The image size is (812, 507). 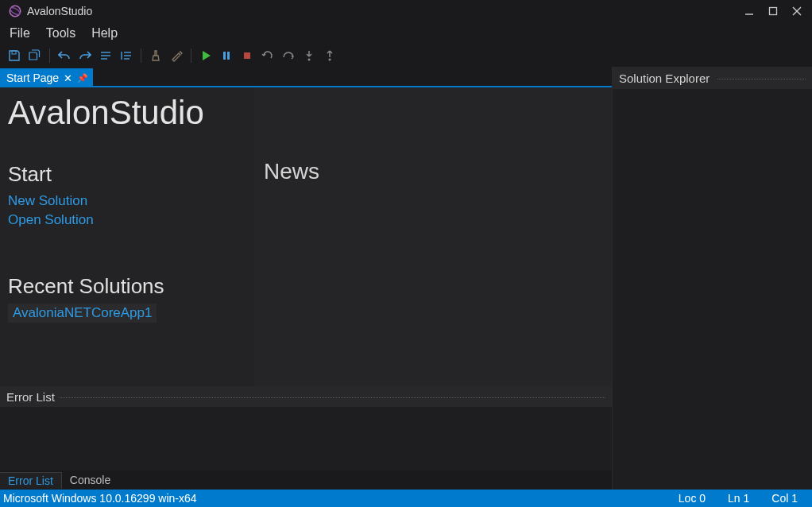 I want to click on status-os: Microsoft Windows 10.0.16299 win-x64, so click(x=100, y=498).